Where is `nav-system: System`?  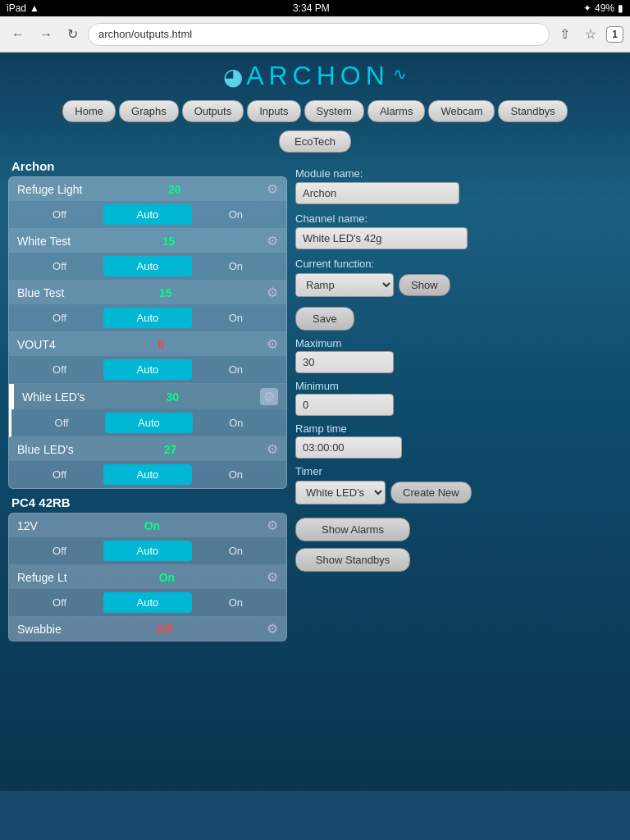 nav-system: System is located at coordinates (335, 112).